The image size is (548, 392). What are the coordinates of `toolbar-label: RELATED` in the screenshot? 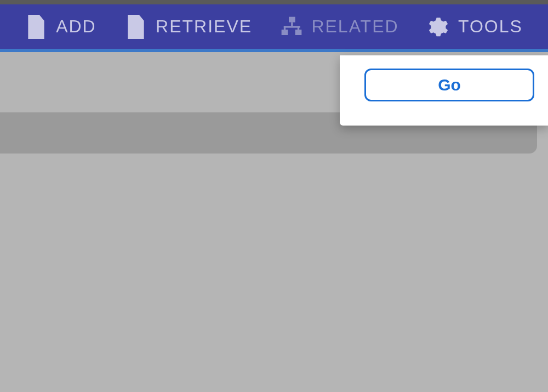 It's located at (355, 26).